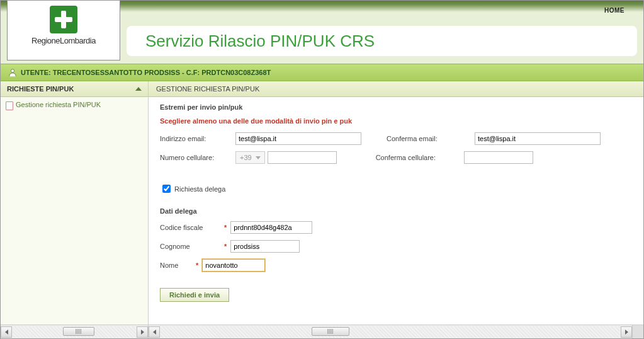 The image size is (644, 339). What do you see at coordinates (58, 105) in the screenshot?
I see `sidebar-item-label: Gestione richiesta PIN/PUK` at bounding box center [58, 105].